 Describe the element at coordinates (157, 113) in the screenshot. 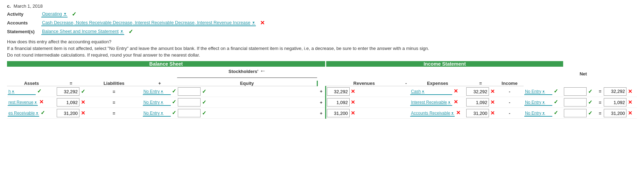

I see `liability-dropdown-2: No Entry▼` at that location.